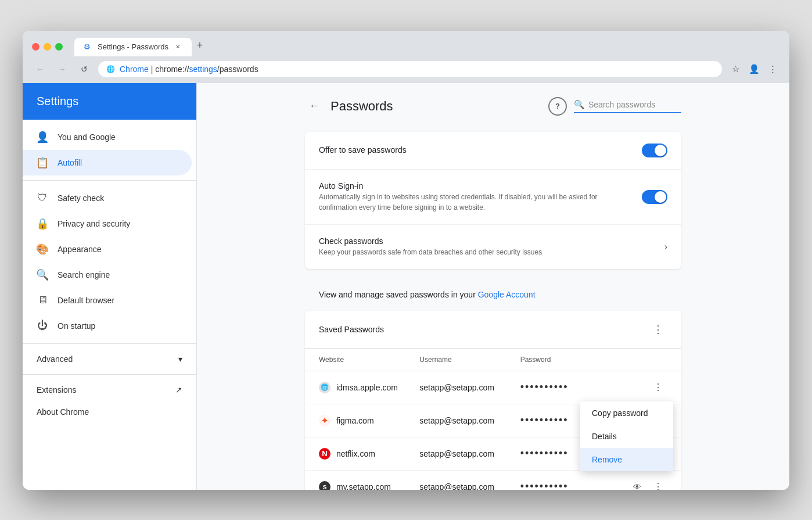 The height and width of the screenshot is (520, 812). I want to click on sidebar-label-safety-check: Safety check, so click(81, 198).